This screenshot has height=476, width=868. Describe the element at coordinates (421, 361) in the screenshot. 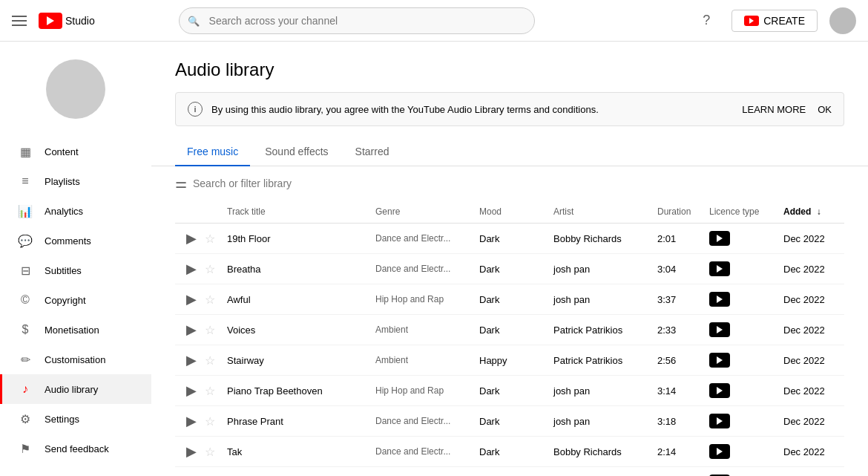

I see `track-genre: Ambient` at that location.